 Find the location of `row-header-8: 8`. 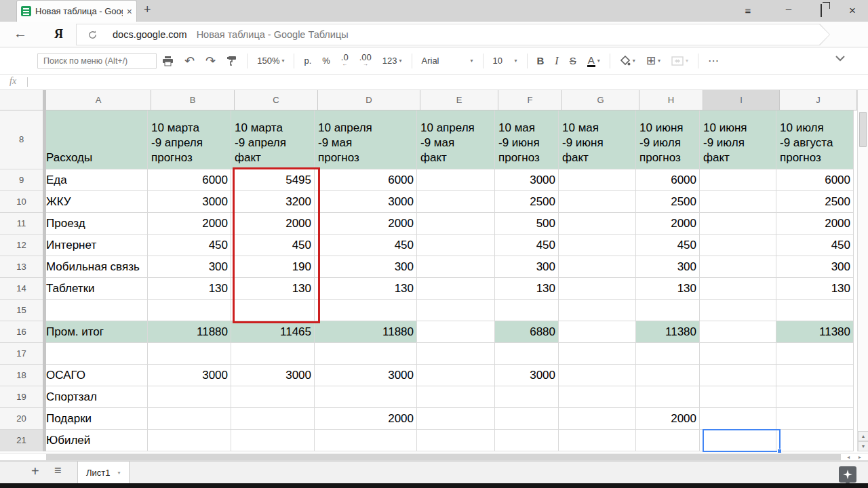

row-header-8: 8 is located at coordinates (22, 140).